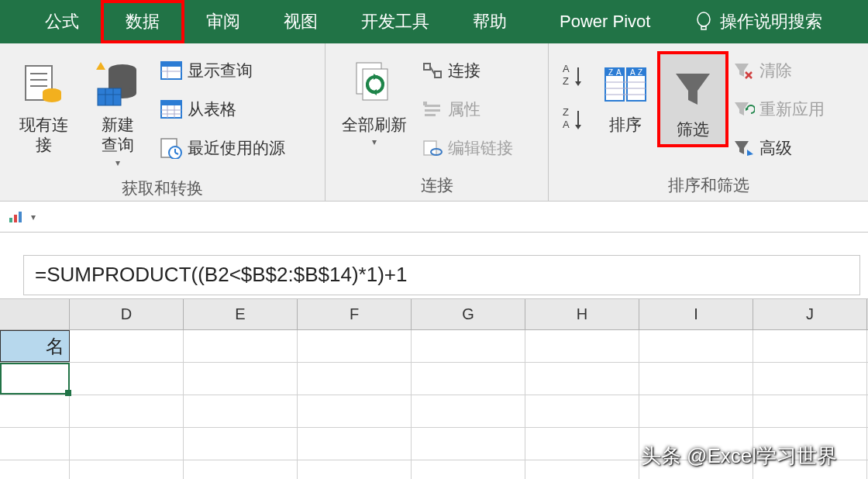 The width and height of the screenshot is (868, 479). Describe the element at coordinates (759, 22) in the screenshot. I see `tell-me-search: 操作说明搜索` at that location.